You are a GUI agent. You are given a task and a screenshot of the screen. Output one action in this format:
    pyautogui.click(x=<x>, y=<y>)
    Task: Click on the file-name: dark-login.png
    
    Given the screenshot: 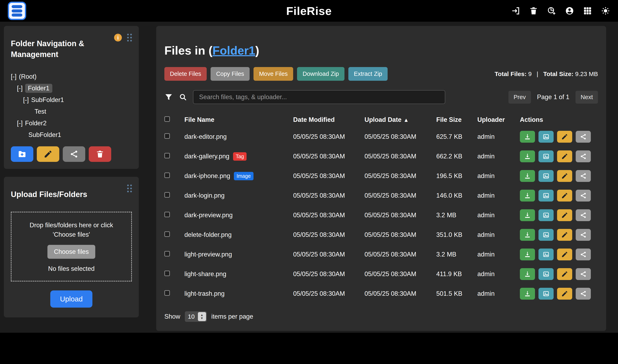 What is the action you would take?
    pyautogui.click(x=205, y=195)
    